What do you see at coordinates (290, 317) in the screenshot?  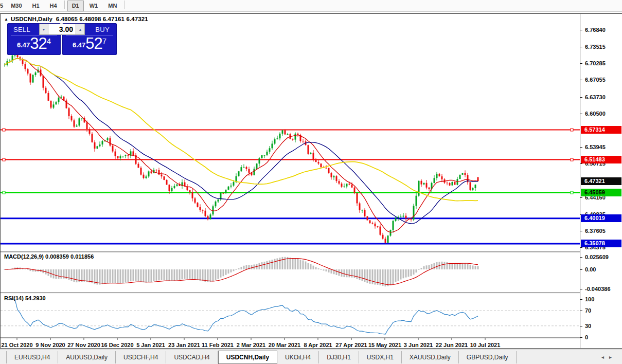 I see `rsi-pane` at bounding box center [290, 317].